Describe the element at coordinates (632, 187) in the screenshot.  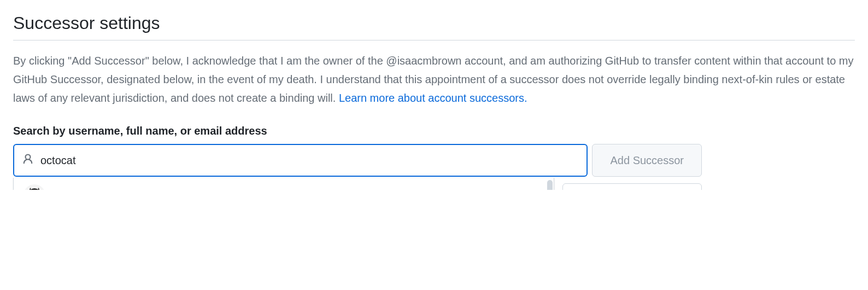
I see `trailing-panel` at that location.